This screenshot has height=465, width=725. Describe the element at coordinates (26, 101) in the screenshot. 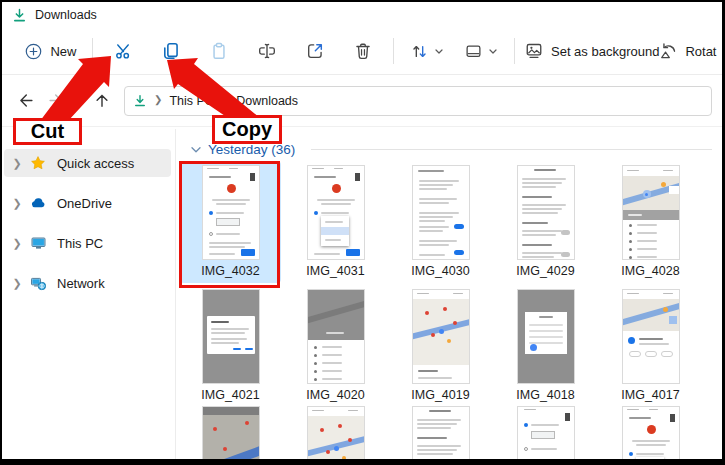

I see `back-button` at that location.